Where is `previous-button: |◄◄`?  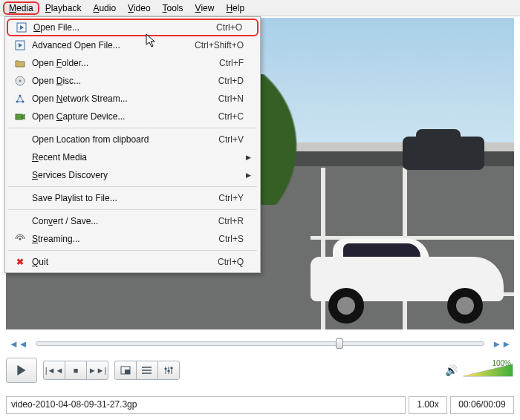
previous-button: |◄◄ is located at coordinates (54, 370).